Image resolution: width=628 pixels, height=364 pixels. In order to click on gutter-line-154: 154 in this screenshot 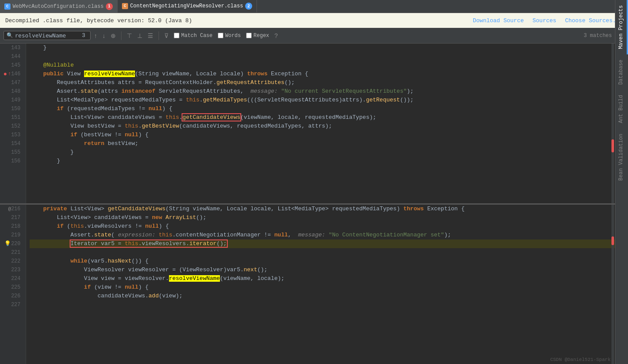, I will do `click(11, 144)`.